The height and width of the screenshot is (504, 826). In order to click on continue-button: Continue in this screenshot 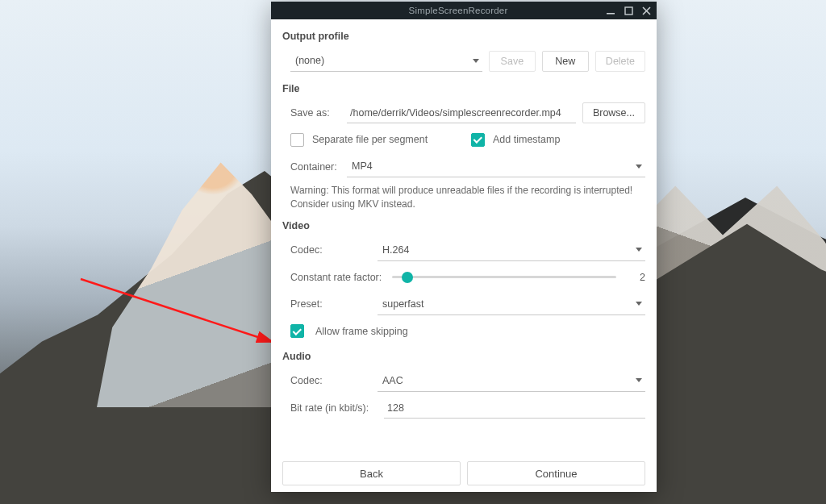, I will do `click(557, 473)`.